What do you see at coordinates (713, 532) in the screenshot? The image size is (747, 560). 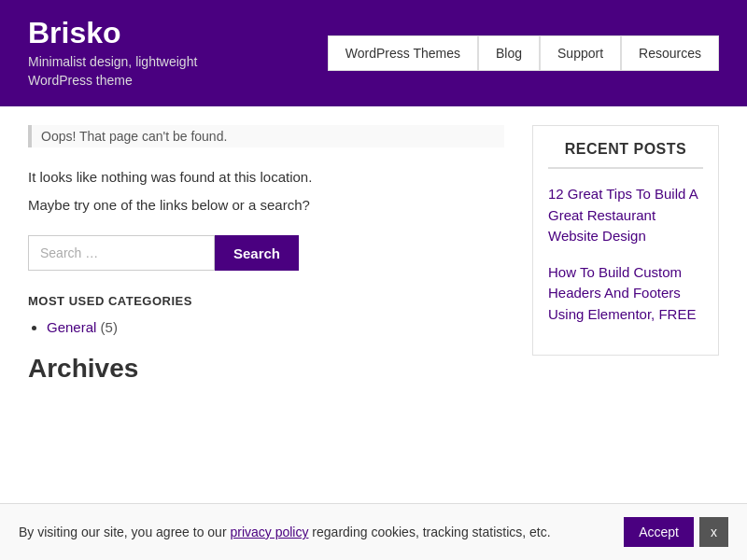 I see `cookie-close-button: x` at bounding box center [713, 532].